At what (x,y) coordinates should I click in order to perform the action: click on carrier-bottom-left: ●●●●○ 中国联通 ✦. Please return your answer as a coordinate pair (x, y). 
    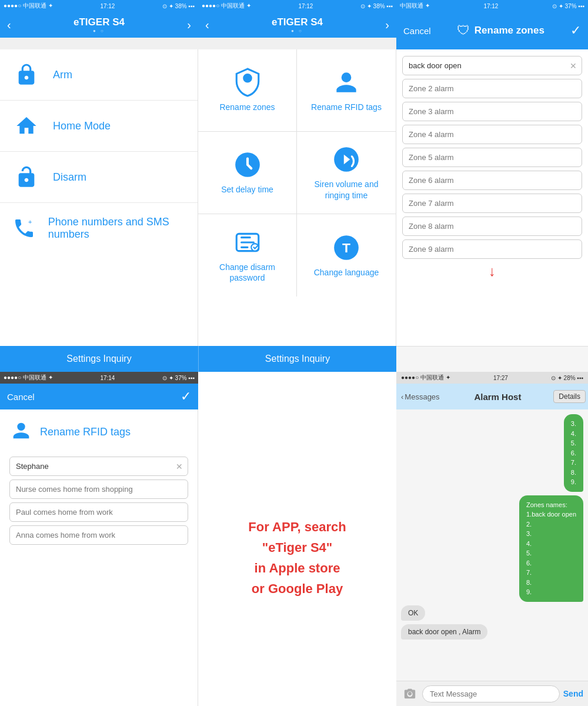
    Looking at the image, I should click on (28, 378).